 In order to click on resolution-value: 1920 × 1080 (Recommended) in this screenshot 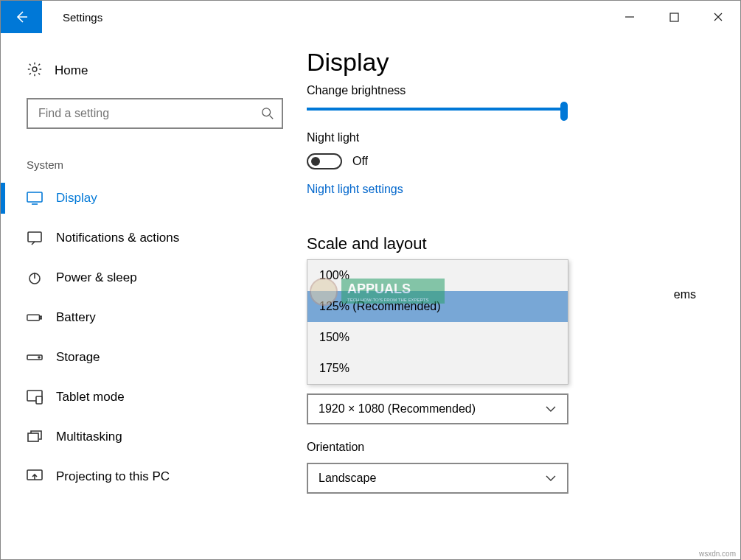, I will do `click(397, 409)`.